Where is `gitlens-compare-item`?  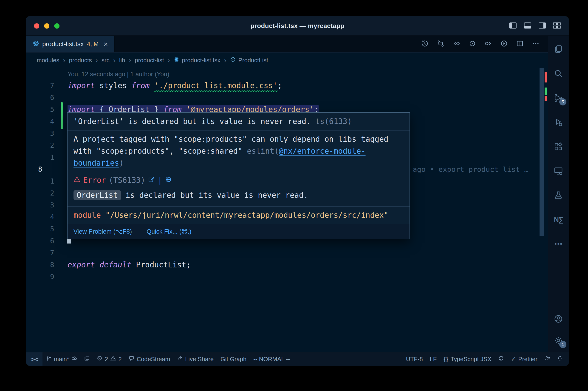 gitlens-compare-item is located at coordinates (87, 359).